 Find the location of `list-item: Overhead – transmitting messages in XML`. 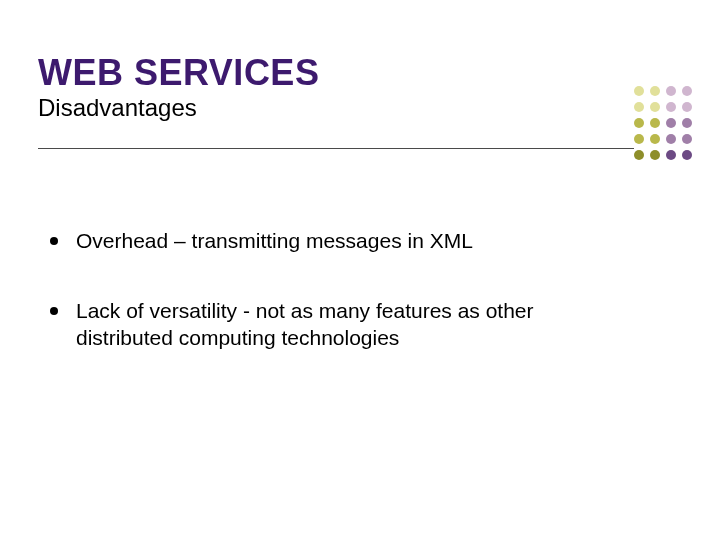

list-item: Overhead – transmitting messages in XML is located at coordinates (330, 241).